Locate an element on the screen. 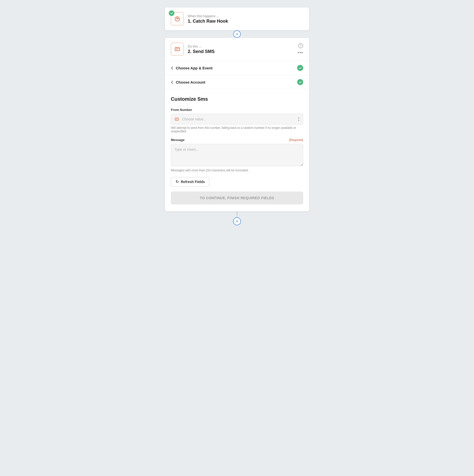 The height and width of the screenshot is (476, 474). trigger-icon-wrapper is located at coordinates (177, 19).